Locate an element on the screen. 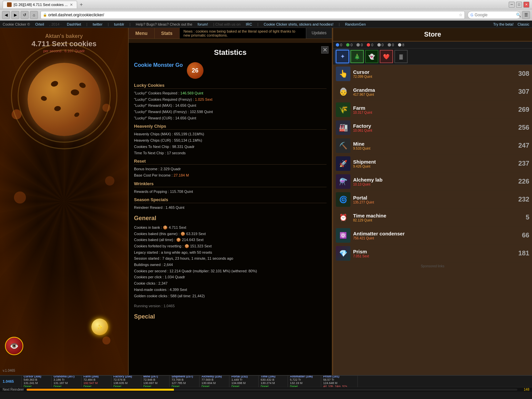  factory-count: 256 is located at coordinates (522, 128).